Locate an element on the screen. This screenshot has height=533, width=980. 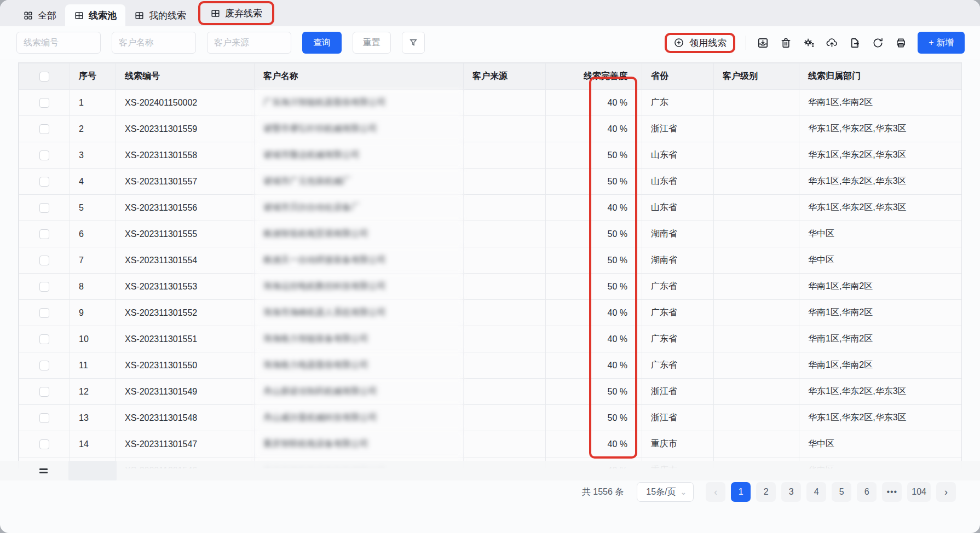
reset-button: 重置 is located at coordinates (372, 43).